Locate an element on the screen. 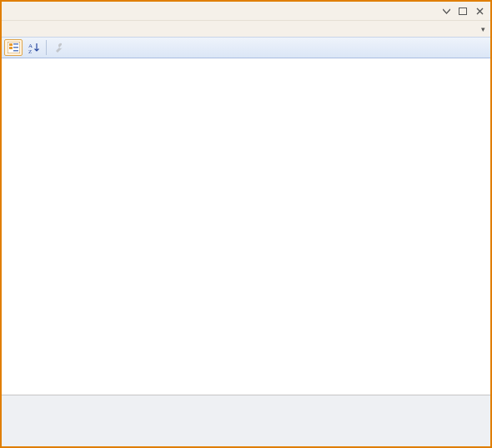  description-panel is located at coordinates (246, 420).